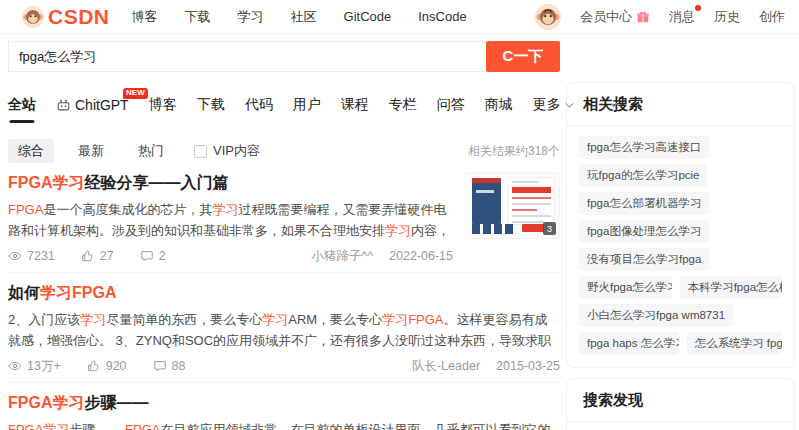 Image resolution: width=799 pixels, height=430 pixels. Describe the element at coordinates (94, 366) in the screenshot. I see `thumbs-up-icon` at that location.